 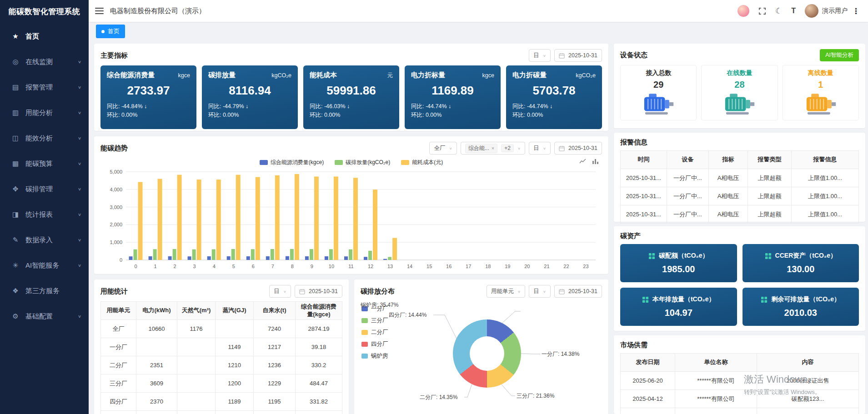 I want to click on dark-mode-icon: ☾, so click(x=778, y=11).